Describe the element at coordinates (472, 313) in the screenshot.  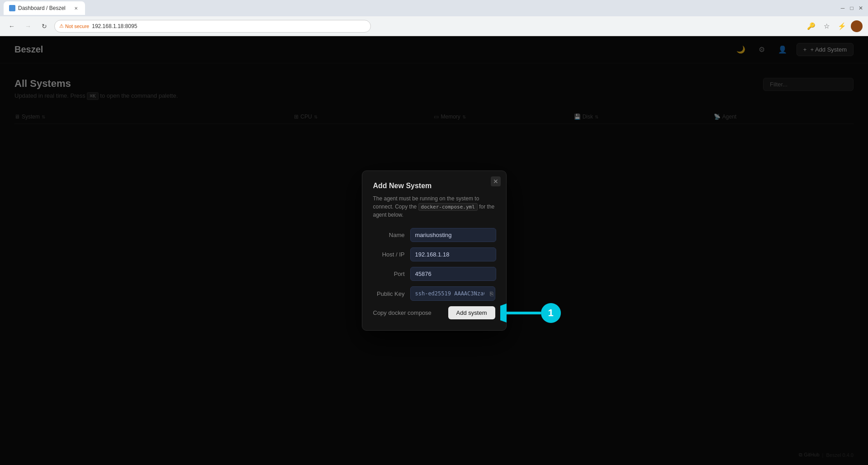
I see `add-system-modal-button: Add system` at that location.